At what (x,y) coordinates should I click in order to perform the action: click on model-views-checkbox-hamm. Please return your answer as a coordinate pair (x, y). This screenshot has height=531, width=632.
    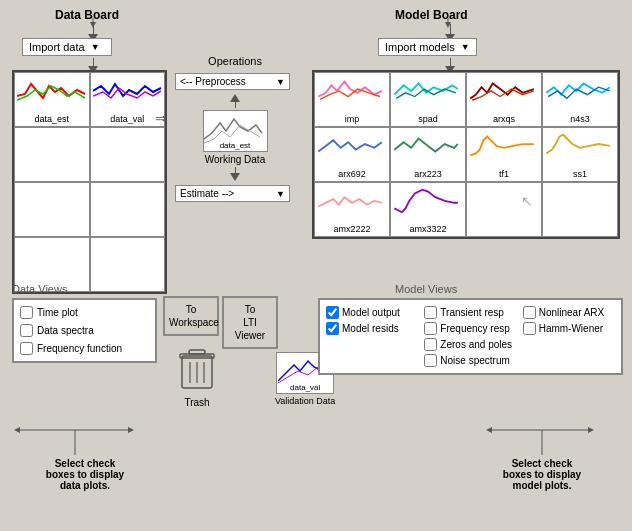
    Looking at the image, I should click on (530, 328).